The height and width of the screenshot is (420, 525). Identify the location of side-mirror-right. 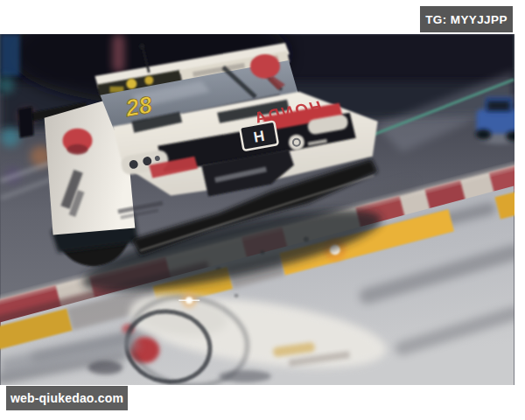
(265, 66).